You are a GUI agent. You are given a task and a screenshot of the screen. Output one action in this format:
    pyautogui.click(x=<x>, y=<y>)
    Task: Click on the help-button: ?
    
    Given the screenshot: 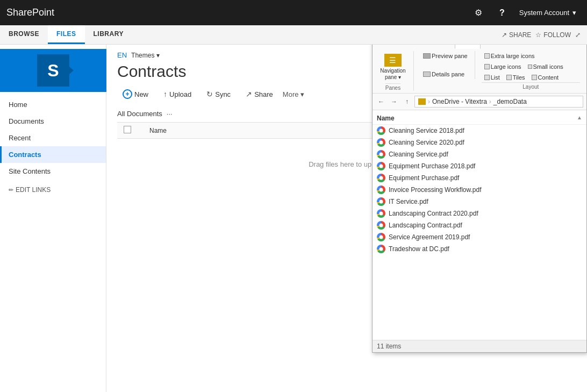 What is the action you would take?
    pyautogui.click(x=502, y=13)
    